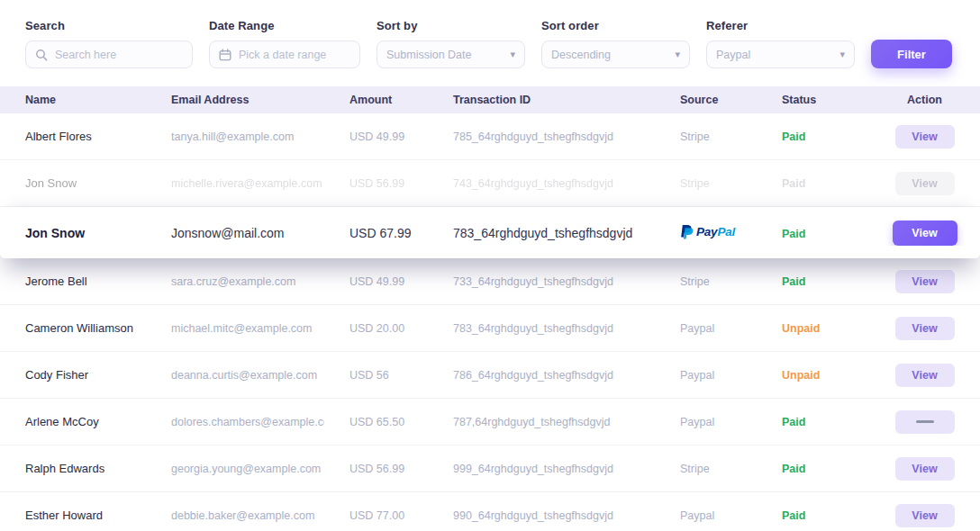 Image resolution: width=980 pixels, height=531 pixels. Describe the element at coordinates (541, 282) in the screenshot. I see `cell-transaction-id: 733_64rghdguyd_tshegfhsdgvjd` at that location.